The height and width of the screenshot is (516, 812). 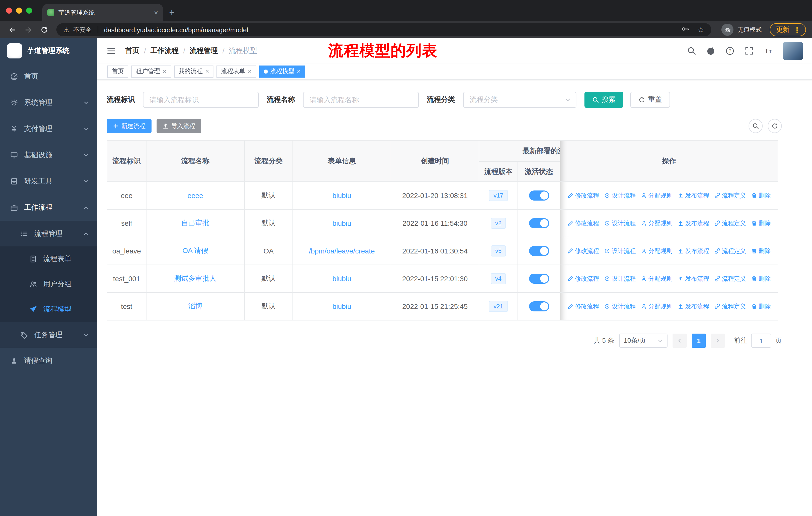 What do you see at coordinates (49, 129) in the screenshot?
I see `sidebar-item-payment: 支付管理` at bounding box center [49, 129].